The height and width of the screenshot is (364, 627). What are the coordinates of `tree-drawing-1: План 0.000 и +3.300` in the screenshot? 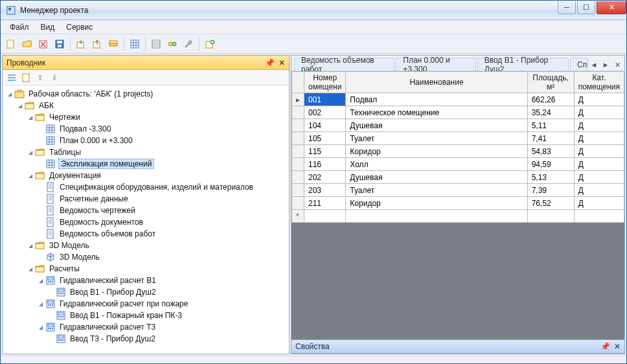 It's located at (146, 141).